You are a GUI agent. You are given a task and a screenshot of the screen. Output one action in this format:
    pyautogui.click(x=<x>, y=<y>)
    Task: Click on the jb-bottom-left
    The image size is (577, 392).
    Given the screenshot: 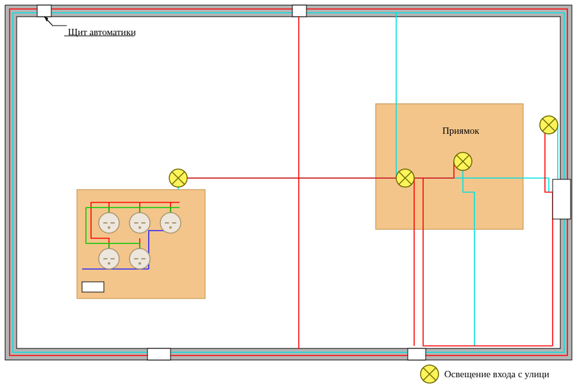 What is the action you would take?
    pyautogui.click(x=159, y=354)
    